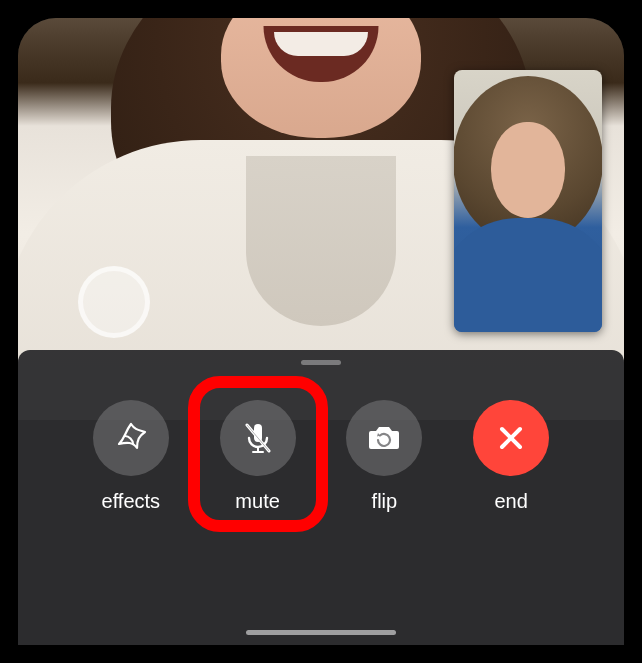 This screenshot has height=663, width=642. I want to click on remote-hoodie-neck, so click(321, 241).